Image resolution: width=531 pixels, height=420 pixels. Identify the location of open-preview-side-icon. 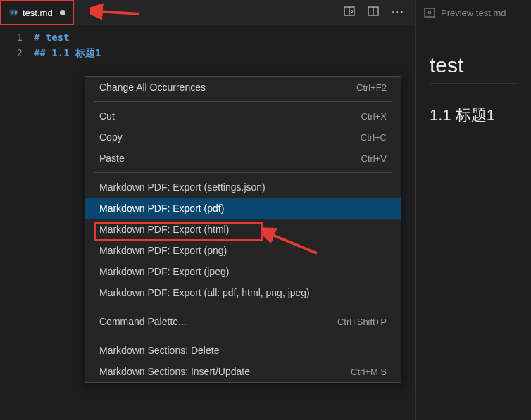
(349, 13).